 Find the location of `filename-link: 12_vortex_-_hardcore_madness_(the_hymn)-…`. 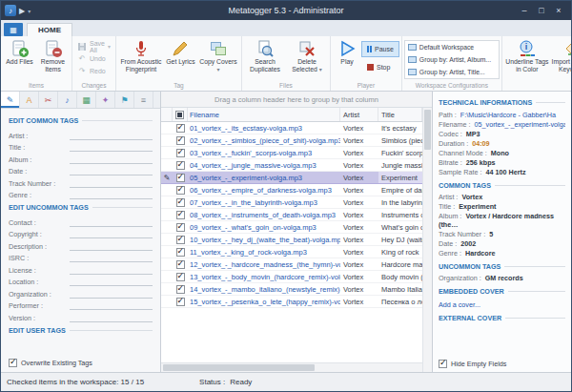

filename-link: 12_vortex_-_hardcore_madness_(the_hymn)-… is located at coordinates (264, 265).